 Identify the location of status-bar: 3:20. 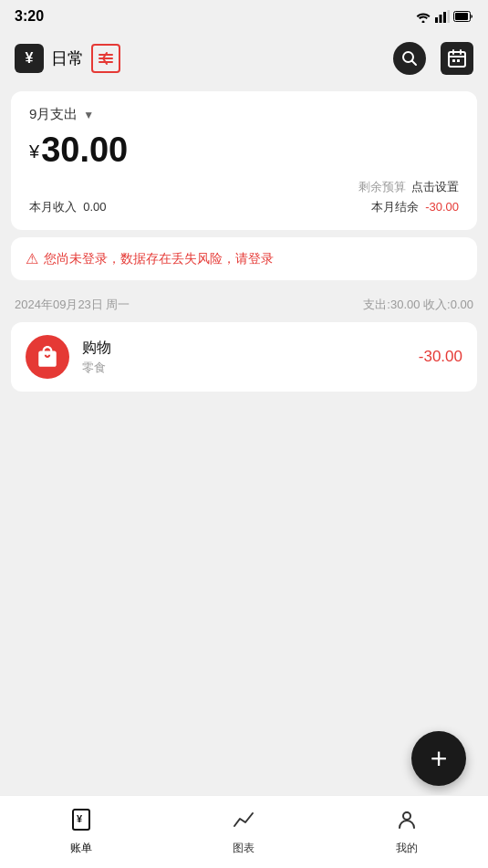
(244, 16).